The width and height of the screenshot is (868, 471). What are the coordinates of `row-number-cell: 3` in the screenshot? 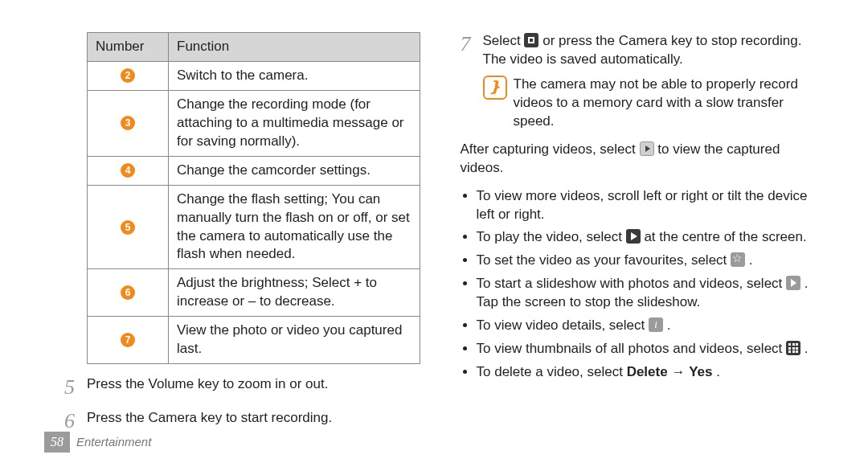 It's located at (129, 123).